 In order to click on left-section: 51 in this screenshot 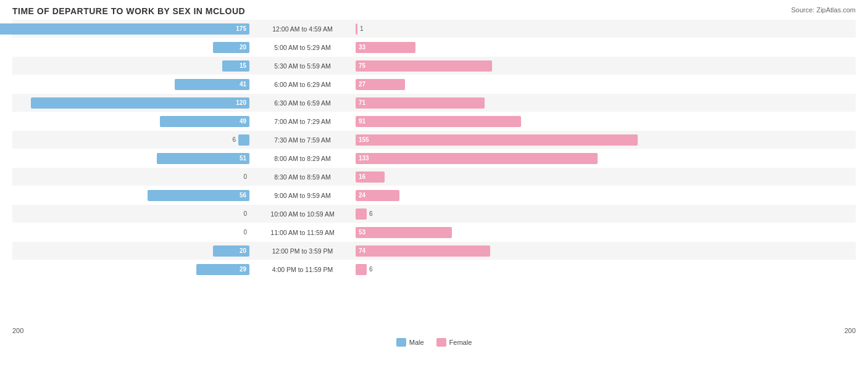, I will do `click(133, 159)`.